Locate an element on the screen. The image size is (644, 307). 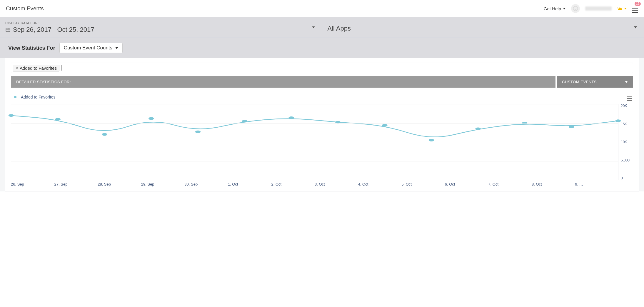
chart-legend-row: Added to Favorites is located at coordinates (322, 97).